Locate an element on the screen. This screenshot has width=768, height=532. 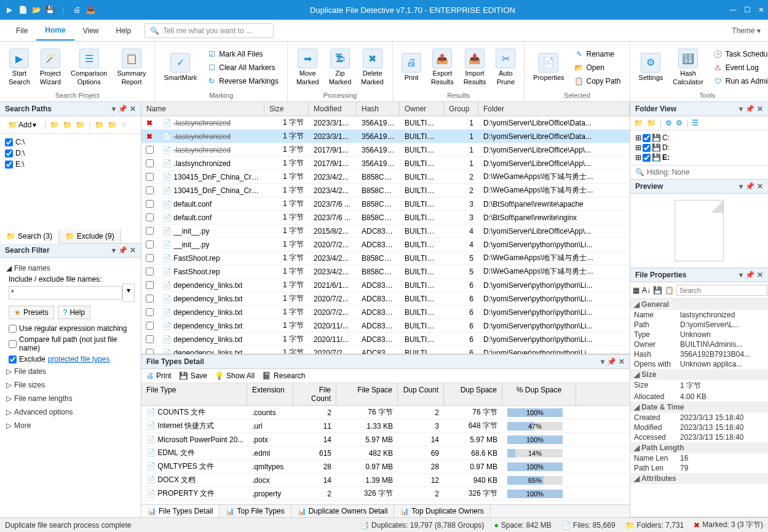
qat-save-icon: 💾 is located at coordinates (50, 10).